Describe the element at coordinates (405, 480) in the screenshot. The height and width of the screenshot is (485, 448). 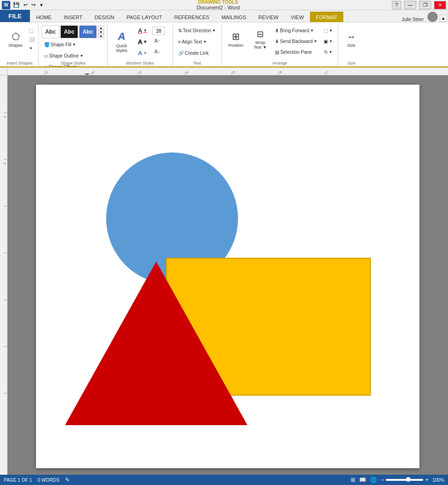
I see `zoom-bar: − +` at that location.